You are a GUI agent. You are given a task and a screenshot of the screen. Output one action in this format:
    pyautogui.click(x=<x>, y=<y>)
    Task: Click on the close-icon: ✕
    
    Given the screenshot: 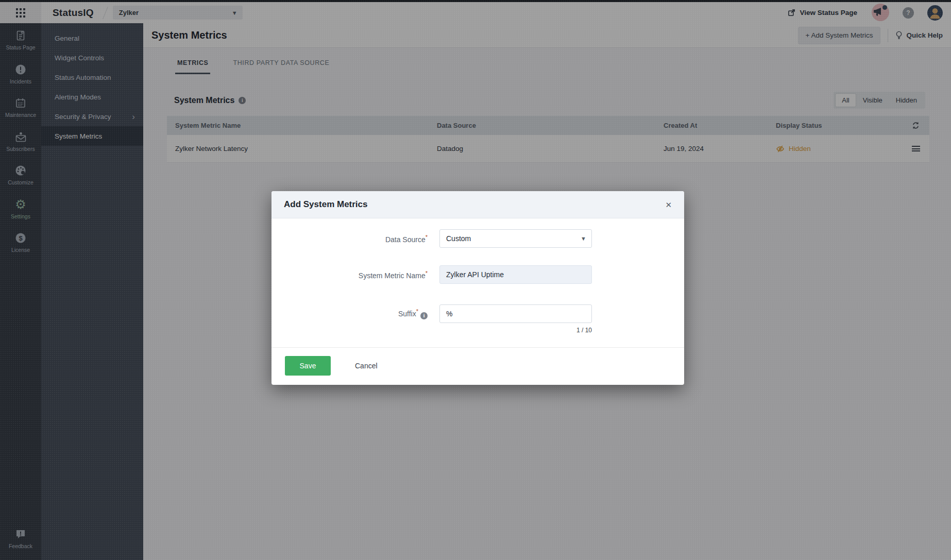 What is the action you would take?
    pyautogui.click(x=669, y=205)
    